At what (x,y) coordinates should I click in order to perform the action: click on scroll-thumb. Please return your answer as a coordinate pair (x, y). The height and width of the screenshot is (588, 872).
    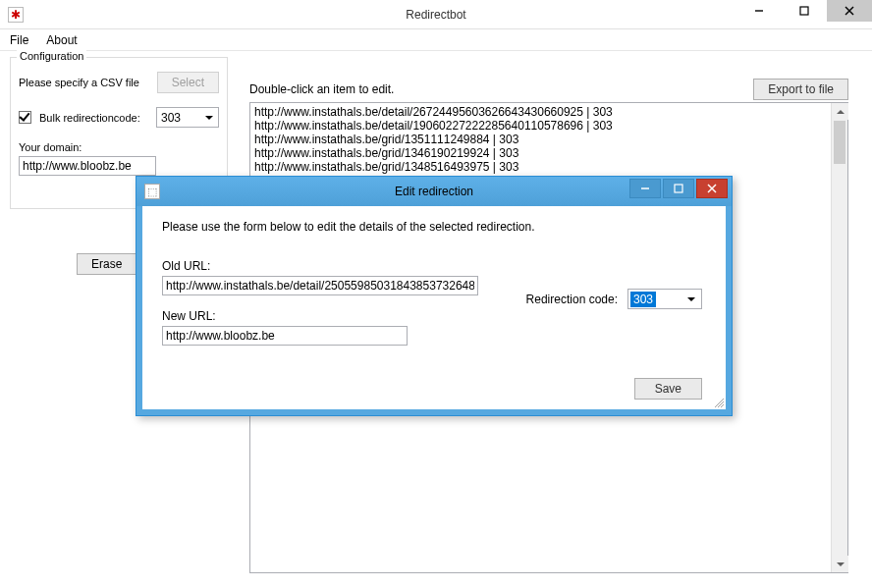
    Looking at the image, I should click on (840, 142).